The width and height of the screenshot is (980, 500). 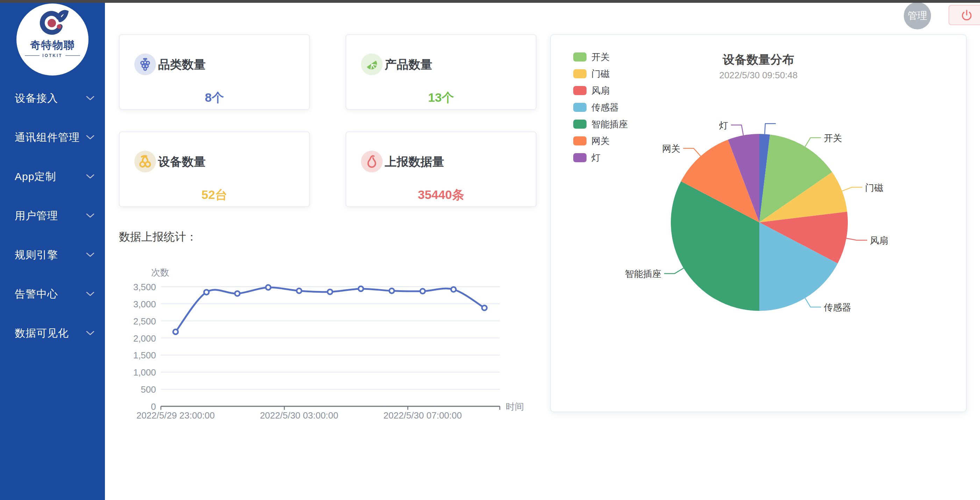 What do you see at coordinates (299, 415) in the screenshot?
I see `svg-text: 2022/5/30 03:00:00` at bounding box center [299, 415].